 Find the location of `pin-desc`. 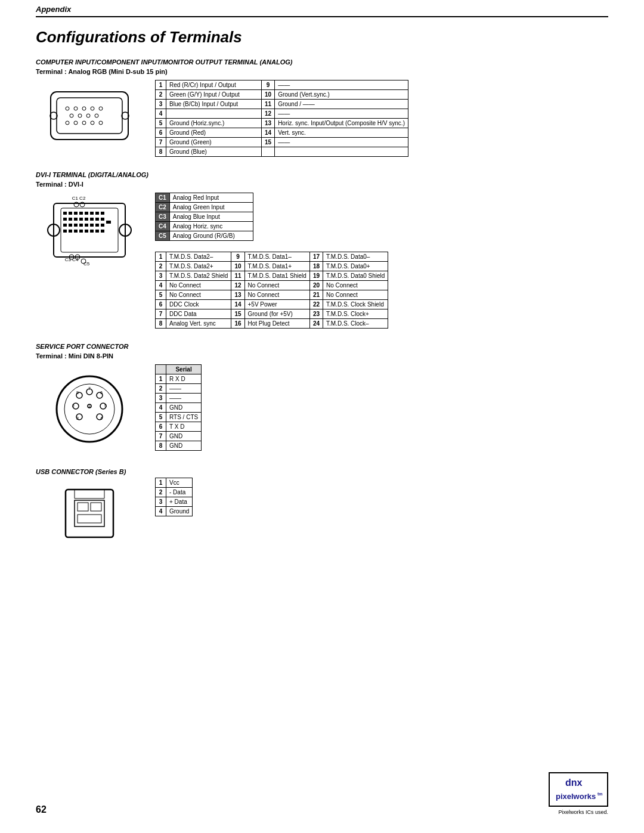

pin-desc is located at coordinates (342, 152).